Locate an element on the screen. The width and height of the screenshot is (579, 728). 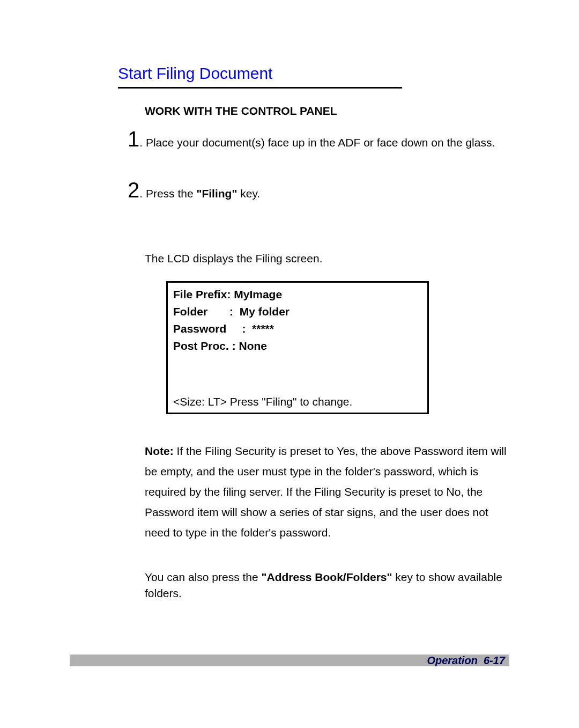
note-body: If the Filing Security is preset to Yes,… is located at coordinates (326, 491).